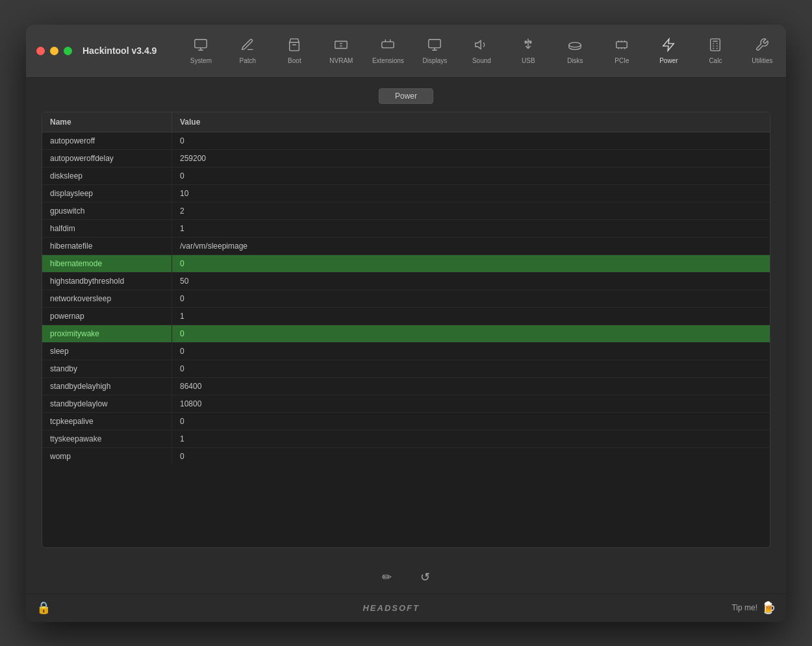  Describe the element at coordinates (715, 46) in the screenshot. I see `calc-icon` at that location.